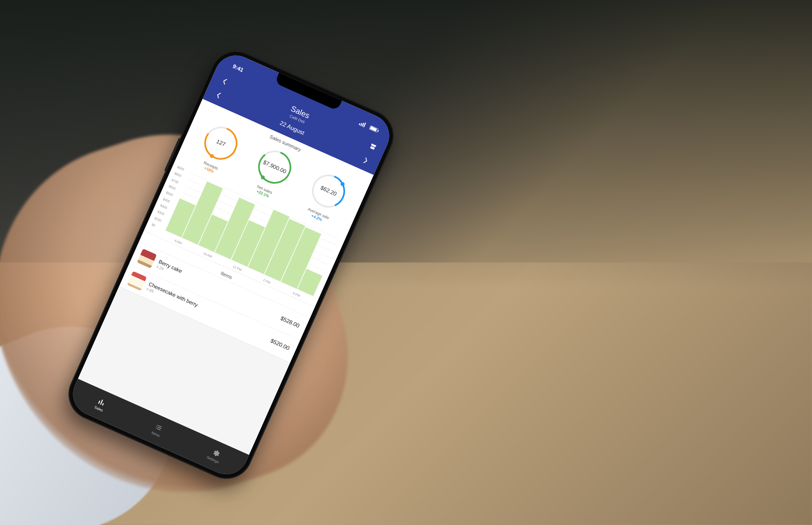 The image size is (812, 525). I want to click on prev-day-button, so click(219, 95).